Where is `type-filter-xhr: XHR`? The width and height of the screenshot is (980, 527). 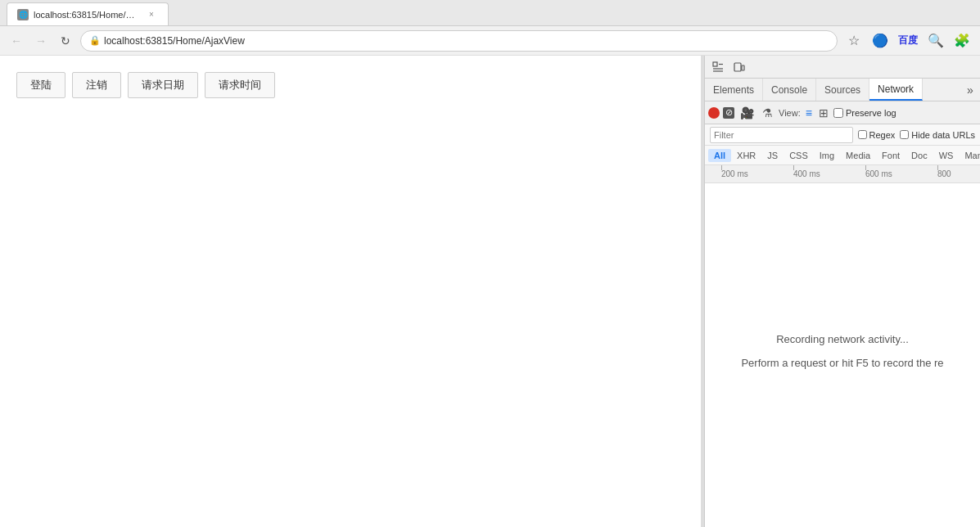 type-filter-xhr: XHR is located at coordinates (747, 155).